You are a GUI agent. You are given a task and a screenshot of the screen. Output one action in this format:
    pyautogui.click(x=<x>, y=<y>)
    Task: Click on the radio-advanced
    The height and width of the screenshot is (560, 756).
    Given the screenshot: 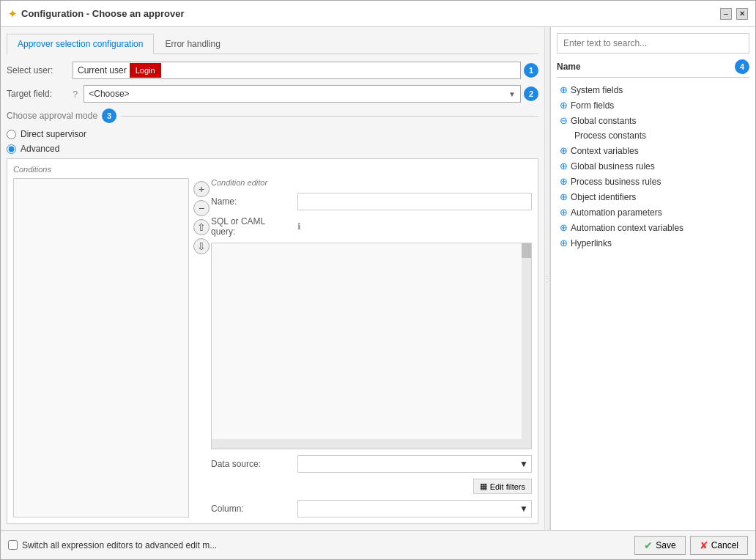 What is the action you would take?
    pyautogui.click(x=12, y=150)
    